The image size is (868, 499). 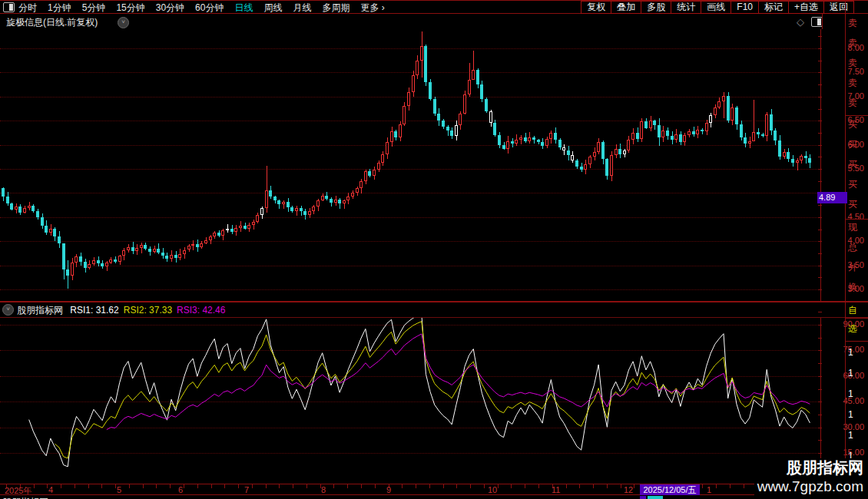 I want to click on period-tab-1: 1分钟, so click(x=60, y=8).